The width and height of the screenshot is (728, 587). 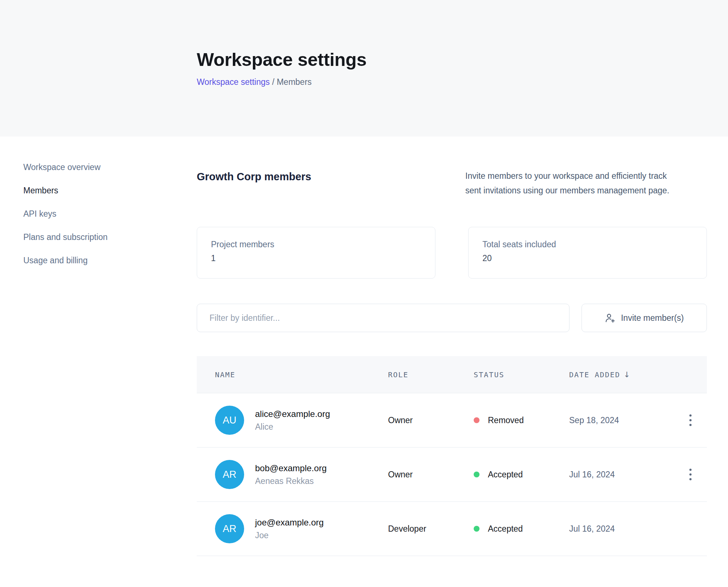 I want to click on member-email: joe@example.org, so click(x=289, y=523).